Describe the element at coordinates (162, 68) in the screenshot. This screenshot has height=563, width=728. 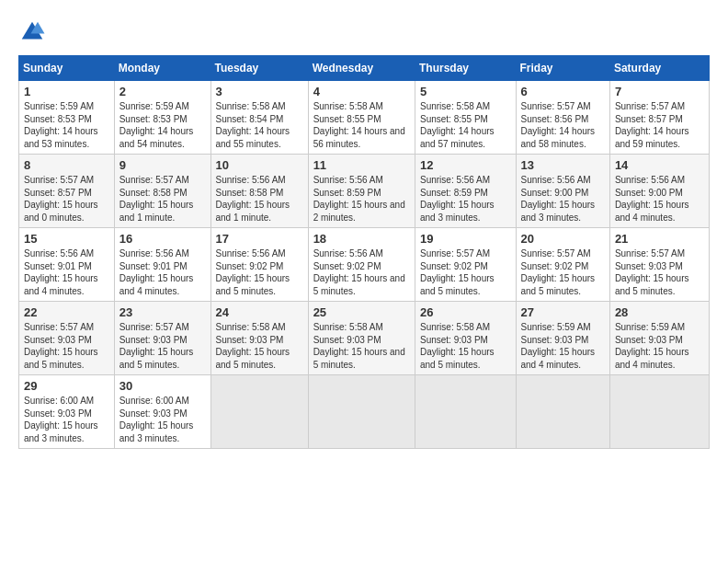
I see `column-header-monday: Monday` at that location.